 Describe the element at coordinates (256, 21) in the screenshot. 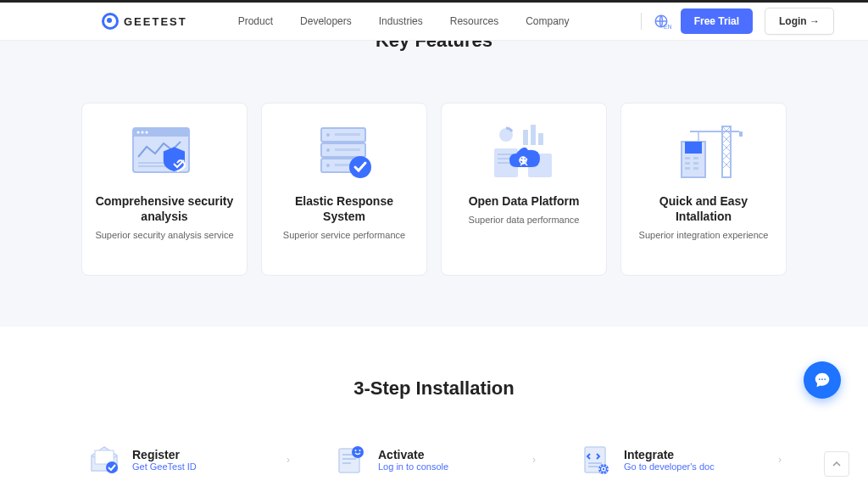

I see `nav-product: Product` at that location.